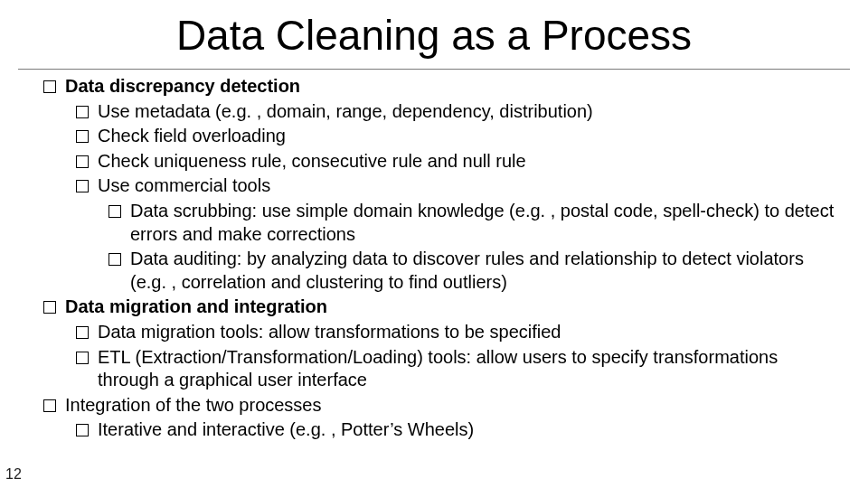 This screenshot has width=868, height=488. I want to click on list-item: Check field overloading, so click(458, 136).